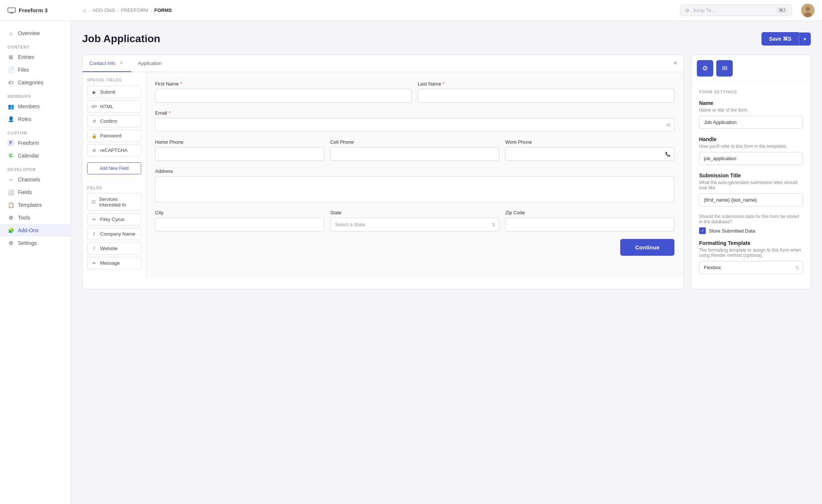  What do you see at coordinates (383, 63) in the screenshot?
I see `tabs-bar: Contact Info ✕ Application +` at bounding box center [383, 63].